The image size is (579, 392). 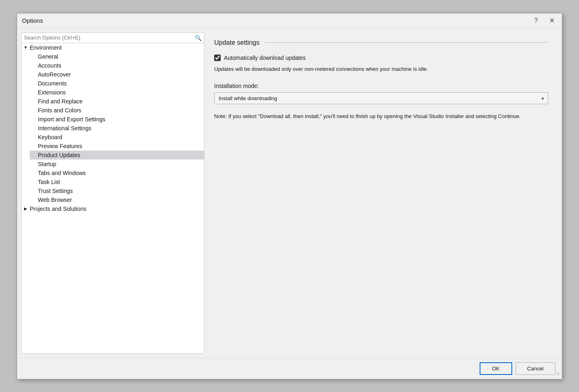 I want to click on title-bar: Options ? ✕, so click(x=290, y=21).